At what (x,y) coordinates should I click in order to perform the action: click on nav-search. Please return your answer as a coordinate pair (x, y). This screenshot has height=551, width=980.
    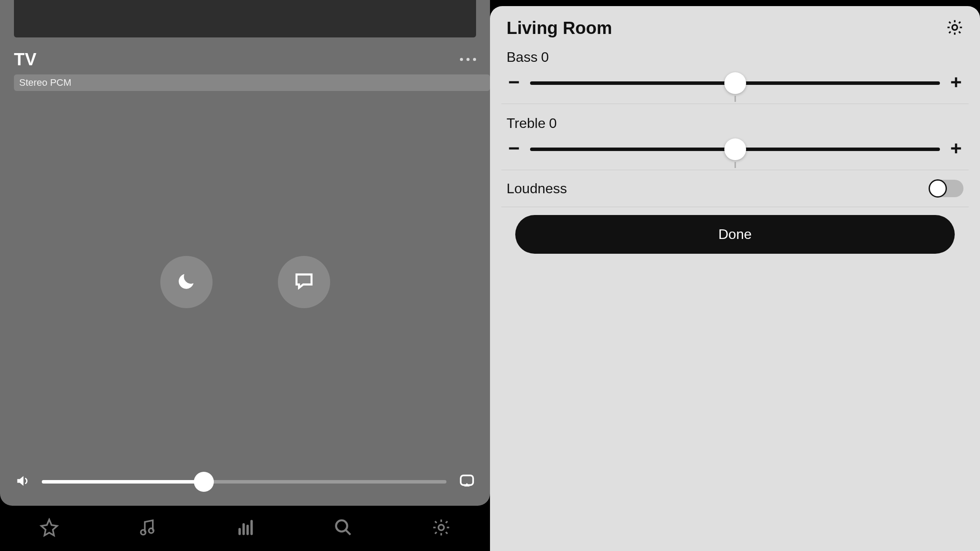
    Looking at the image, I should click on (343, 528).